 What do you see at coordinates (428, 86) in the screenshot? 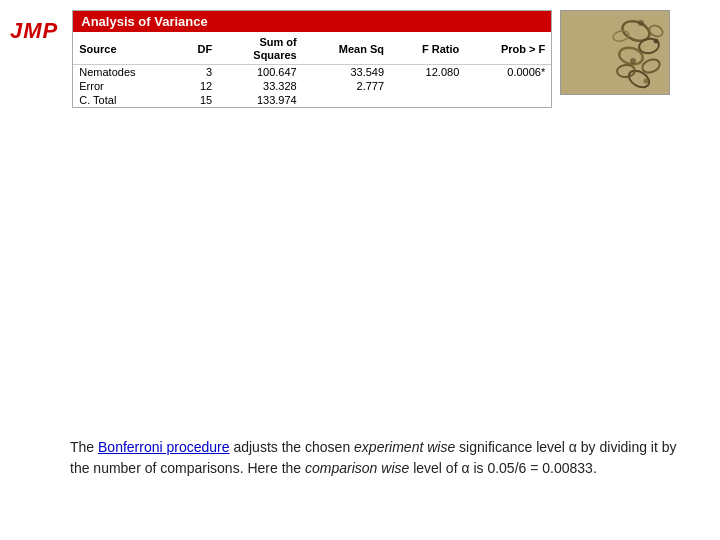
I see `row2-fratio` at bounding box center [428, 86].